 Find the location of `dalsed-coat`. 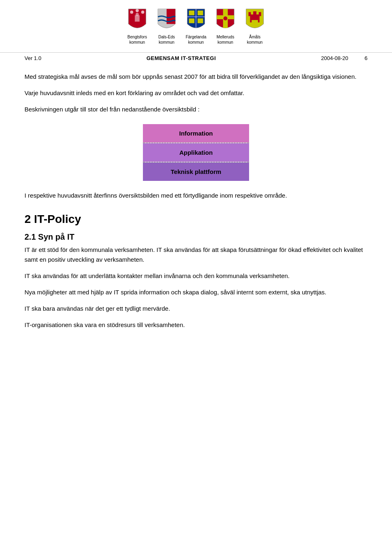

dalsed-coat is located at coordinates (167, 20).